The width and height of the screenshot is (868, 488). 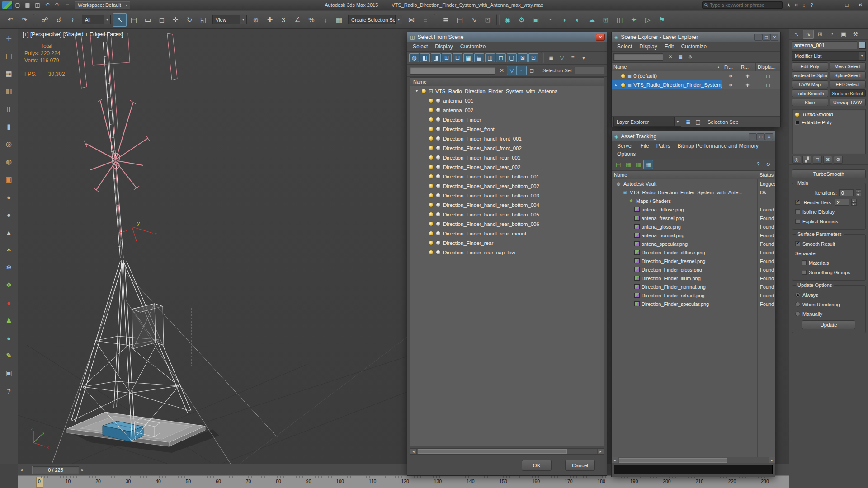 I want to click on menu-item: Select, so click(x=420, y=47).